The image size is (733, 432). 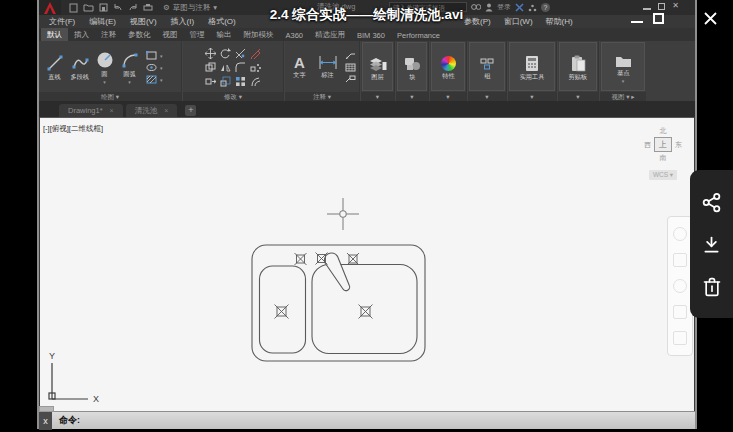 What do you see at coordinates (648, 145) in the screenshot?
I see `viewcube-west: 西` at bounding box center [648, 145].